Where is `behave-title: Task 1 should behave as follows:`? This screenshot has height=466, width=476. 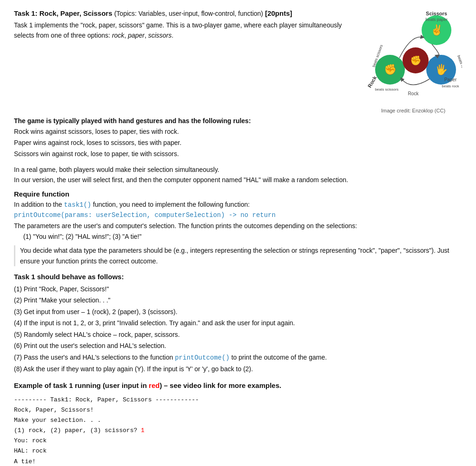
behave-title: Task 1 should behave as follows: is located at coordinates (238, 277).